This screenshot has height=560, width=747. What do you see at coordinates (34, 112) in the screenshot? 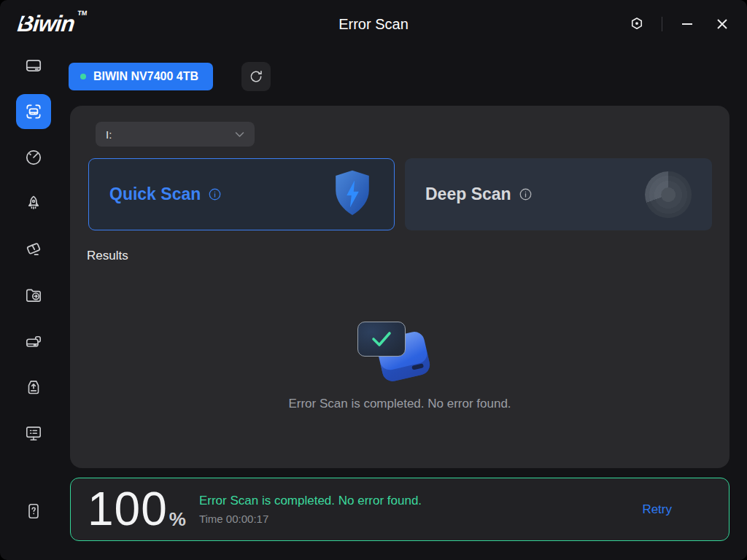
I see `sidebar-item-error-scan` at bounding box center [34, 112].